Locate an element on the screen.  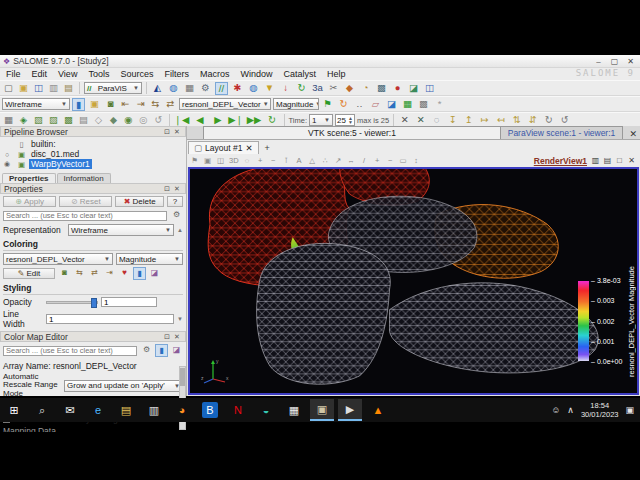
viewport-tool-icon: ∴ is located at coordinates (326, 160).